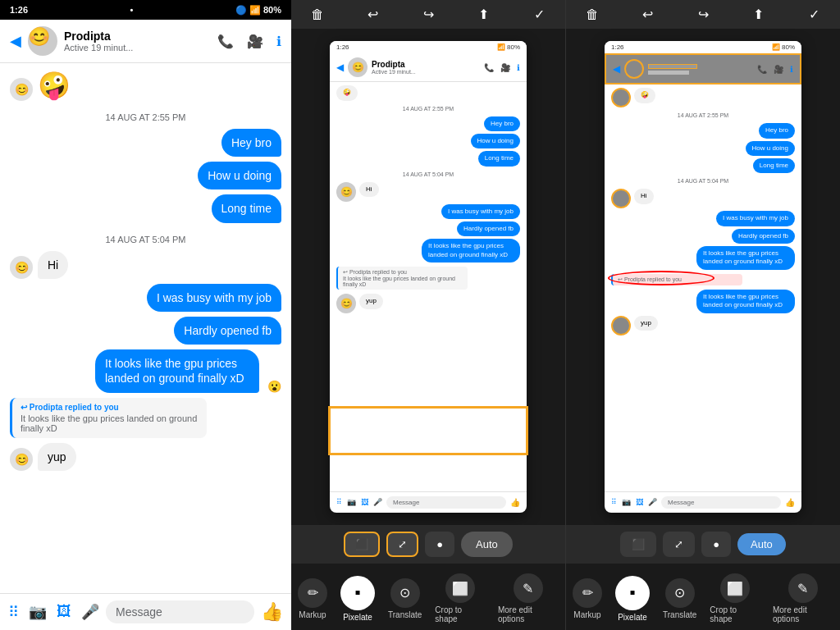  I want to click on translate-tool-right: ⊙ Translate, so click(679, 599).